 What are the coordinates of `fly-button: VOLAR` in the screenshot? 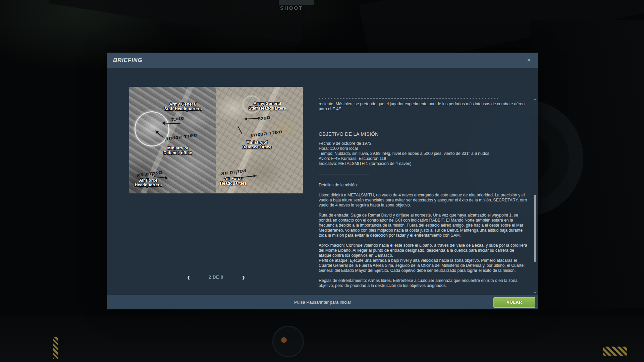 It's located at (515, 302).